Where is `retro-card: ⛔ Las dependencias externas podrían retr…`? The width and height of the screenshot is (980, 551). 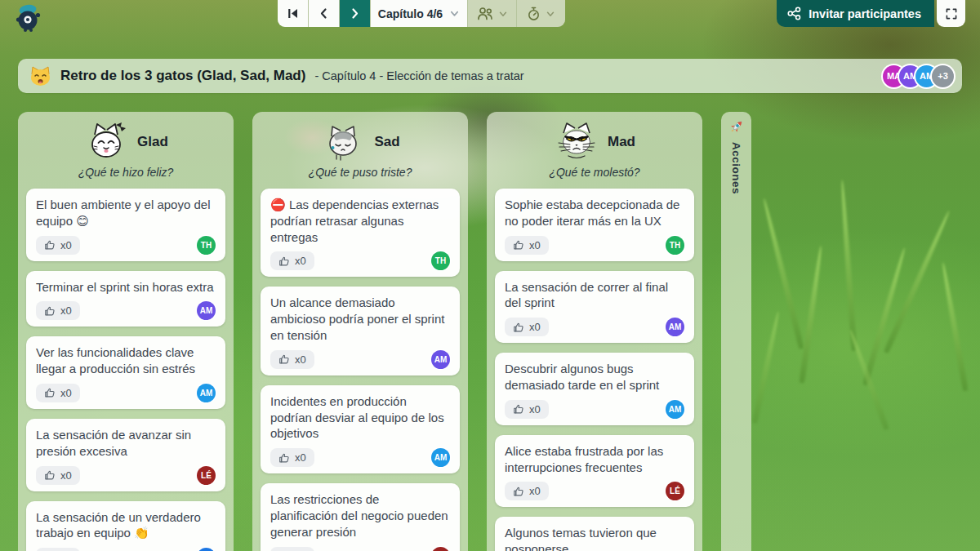 retro-card: ⛔ Las dependencias externas podrían retr… is located at coordinates (360, 233).